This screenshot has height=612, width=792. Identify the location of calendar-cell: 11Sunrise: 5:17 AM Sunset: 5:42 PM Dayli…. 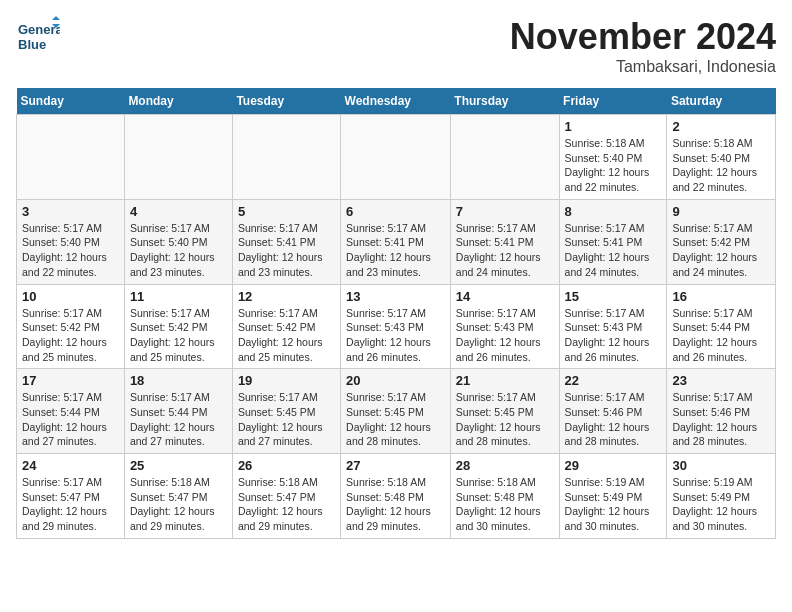
(178, 326).